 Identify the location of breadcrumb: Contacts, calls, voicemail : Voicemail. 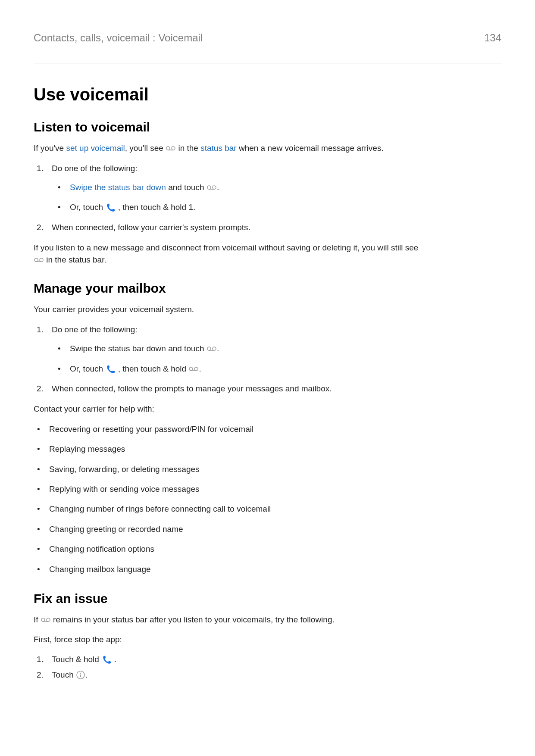
(118, 38).